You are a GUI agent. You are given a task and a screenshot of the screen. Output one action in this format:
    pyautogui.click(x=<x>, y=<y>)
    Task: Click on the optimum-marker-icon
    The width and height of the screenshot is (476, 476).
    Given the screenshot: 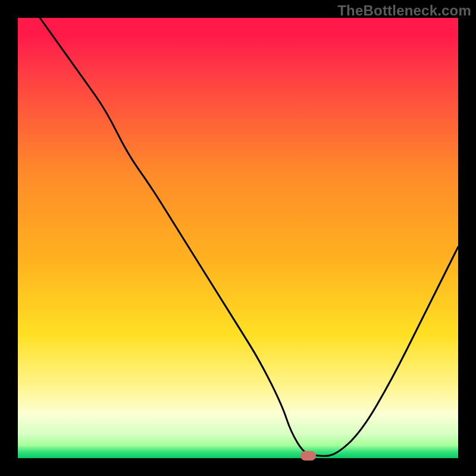 What is the action you would take?
    pyautogui.click(x=308, y=456)
    